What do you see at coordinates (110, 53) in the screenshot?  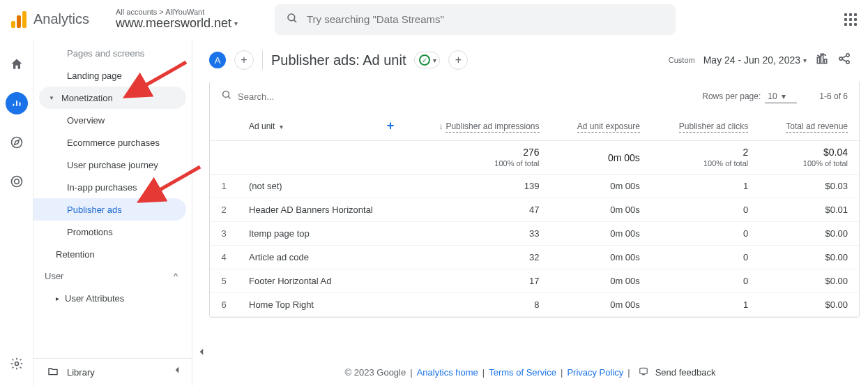 I see `nav-pages-screens: Pages and screens` at bounding box center [110, 53].